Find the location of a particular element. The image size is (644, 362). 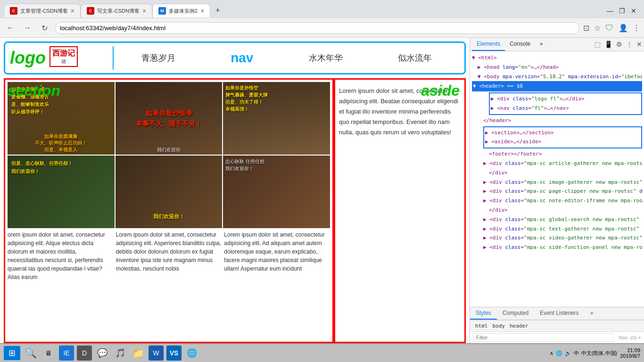

breadcrumb-body: body is located at coordinates (499, 326).